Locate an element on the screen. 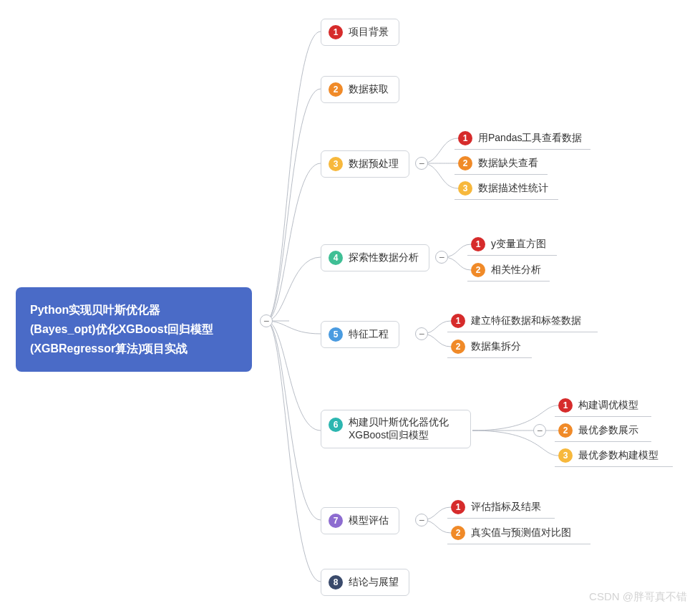 The image size is (700, 611). leaf-correlation: 2 相关性分析 is located at coordinates (506, 270).